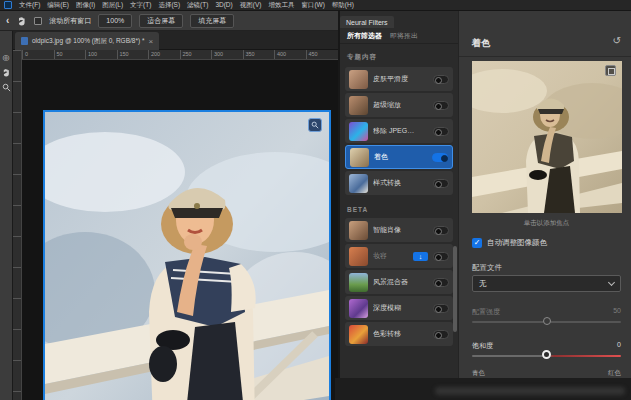  I want to click on tab-close-icon: ×, so click(150, 42).